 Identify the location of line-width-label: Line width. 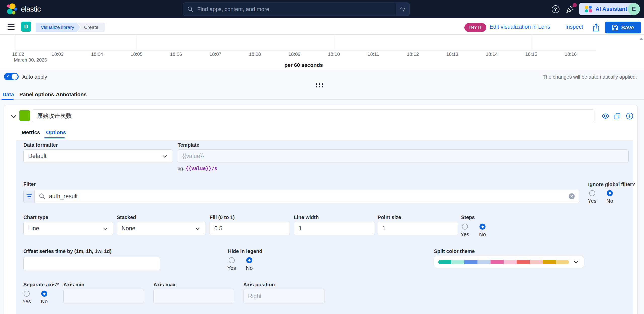
(306, 218).